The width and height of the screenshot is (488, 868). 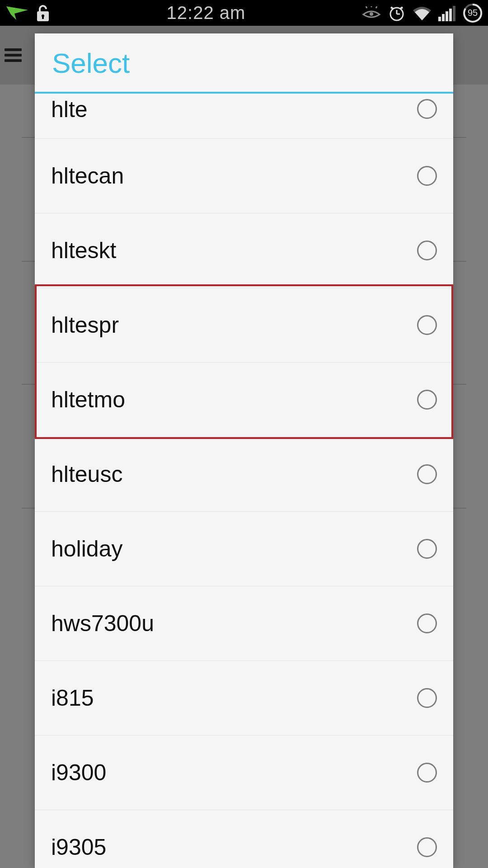 I want to click on list-item-label: hltespr, so click(x=85, y=325).